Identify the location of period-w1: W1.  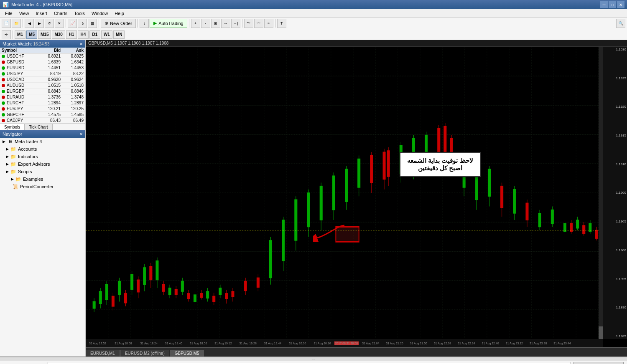
(107, 35).